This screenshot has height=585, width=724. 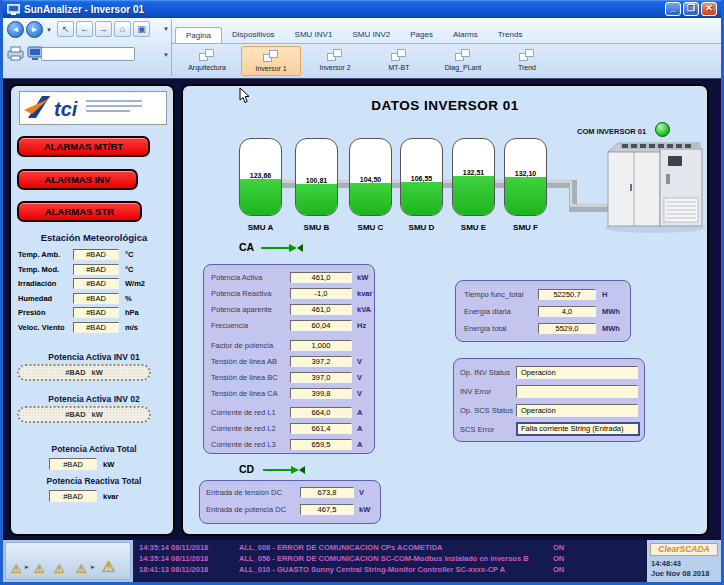 I want to click on new-window-button: ▣, so click(x=142, y=29).